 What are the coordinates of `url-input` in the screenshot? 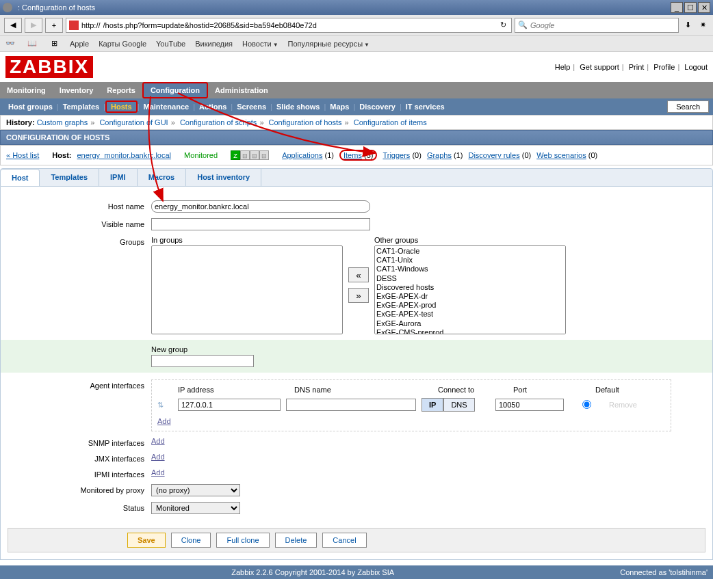 It's located at (299, 25).